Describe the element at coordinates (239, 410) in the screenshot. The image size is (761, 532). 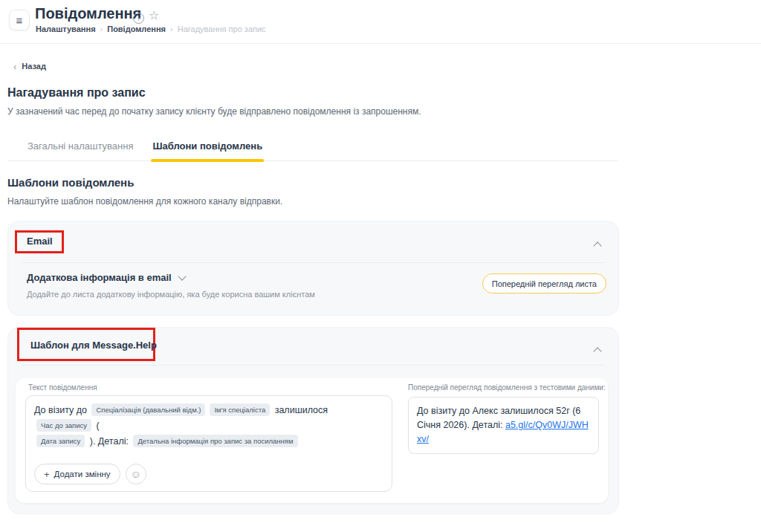
I see `variable-chip: Ім'я спеціаліста` at that location.